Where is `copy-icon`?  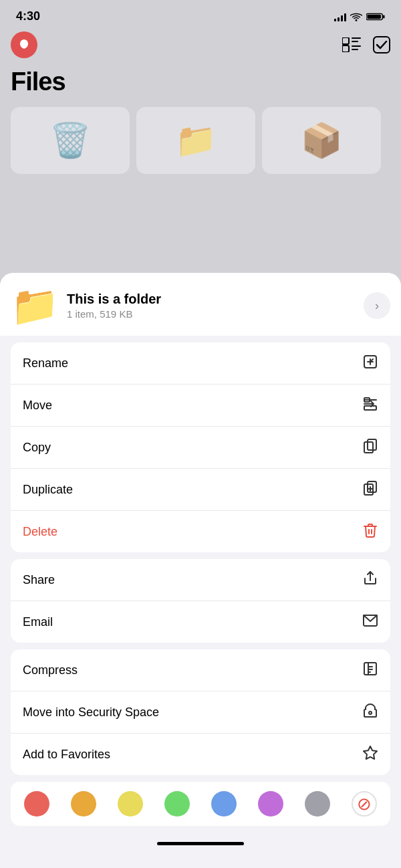
copy-icon is located at coordinates (370, 447).